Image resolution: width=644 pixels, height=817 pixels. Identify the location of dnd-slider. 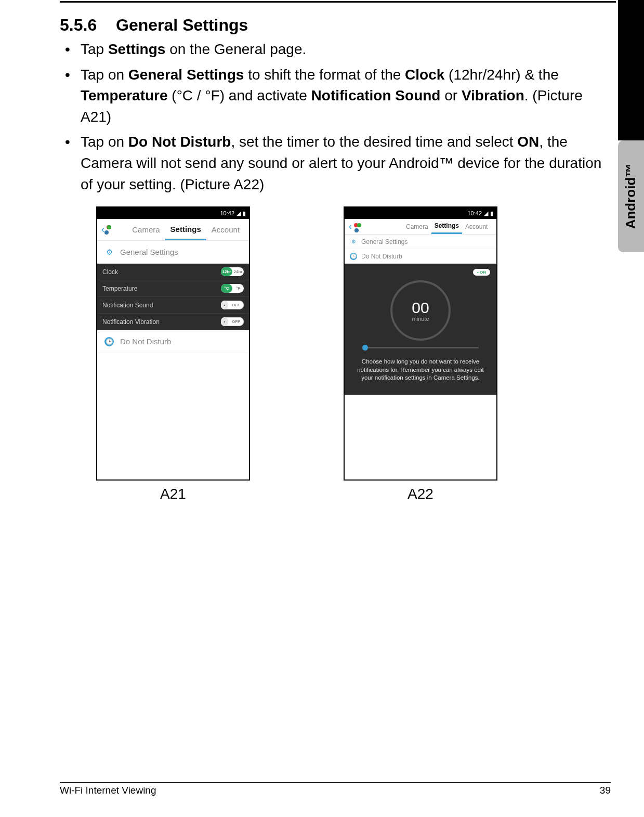
(420, 347).